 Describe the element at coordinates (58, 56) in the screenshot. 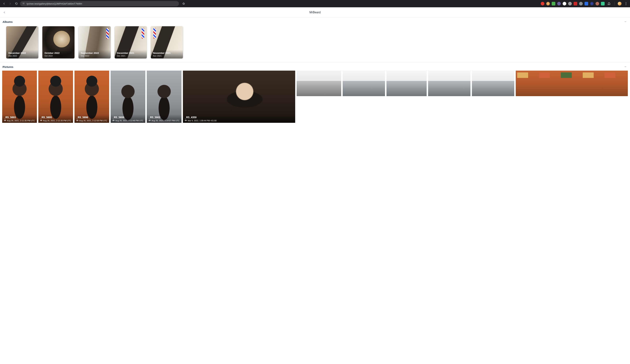

I see `album-subtitle: Oct 2022` at that location.